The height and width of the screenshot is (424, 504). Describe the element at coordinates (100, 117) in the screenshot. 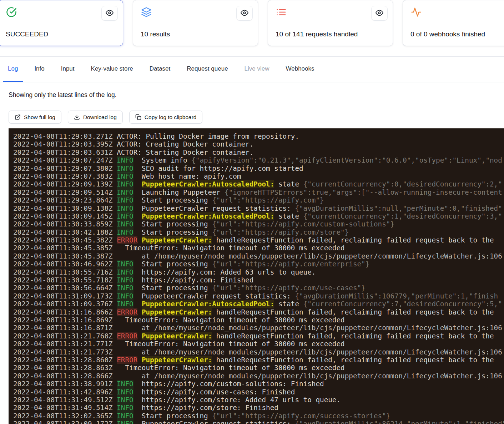

I see `button-label: Download log` at that location.